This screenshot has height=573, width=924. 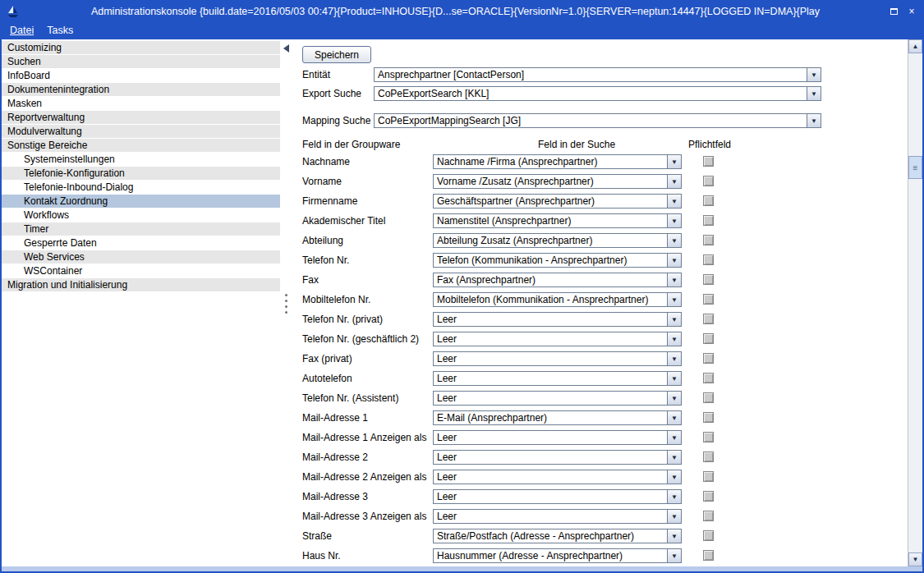 I want to click on search-field-combo-value: Leer, so click(x=550, y=398).